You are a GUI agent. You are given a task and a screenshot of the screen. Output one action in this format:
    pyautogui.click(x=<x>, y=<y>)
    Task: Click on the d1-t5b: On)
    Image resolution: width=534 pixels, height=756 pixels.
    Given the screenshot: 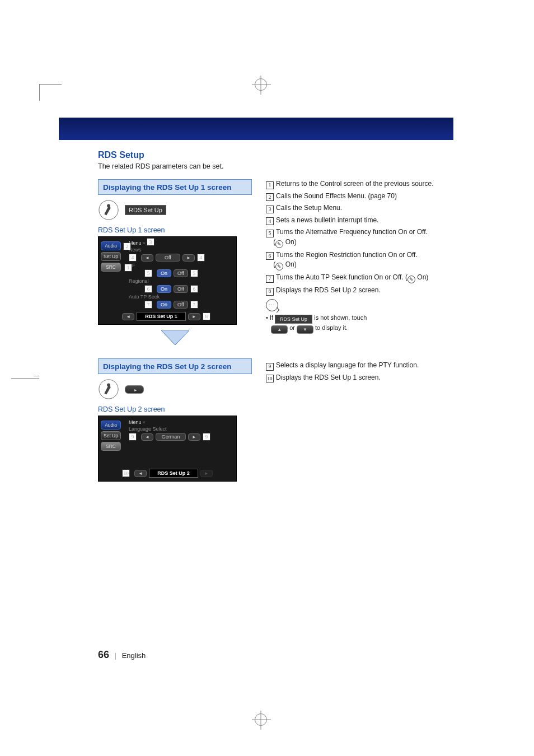 What is the action you would take?
    pyautogui.click(x=290, y=242)
    